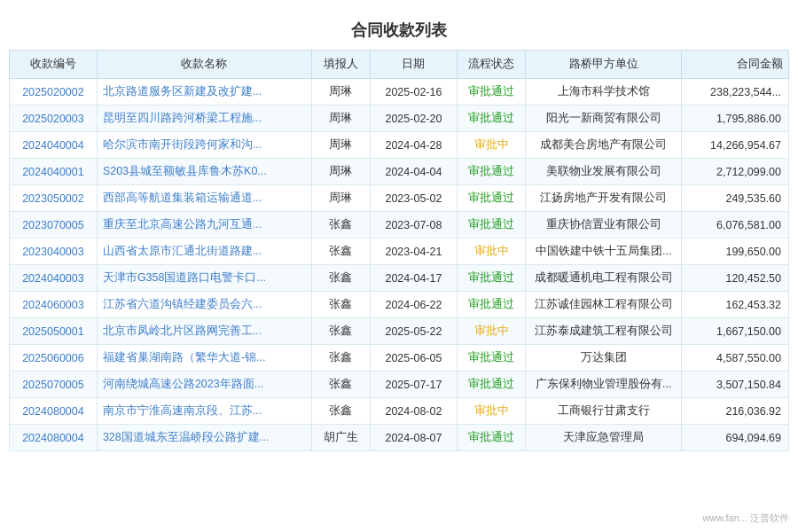 This screenshot has width=798, height=532. What do you see at coordinates (53, 172) in the screenshot?
I see `cell-id: 2024040001` at bounding box center [53, 172].